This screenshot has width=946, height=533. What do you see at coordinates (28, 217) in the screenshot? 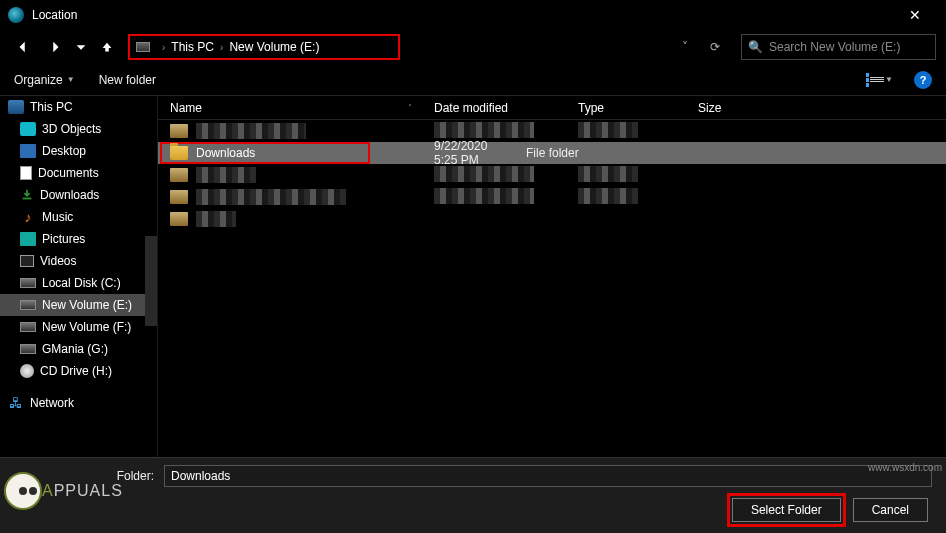
I see `music-icon: ♪` at bounding box center [28, 217].